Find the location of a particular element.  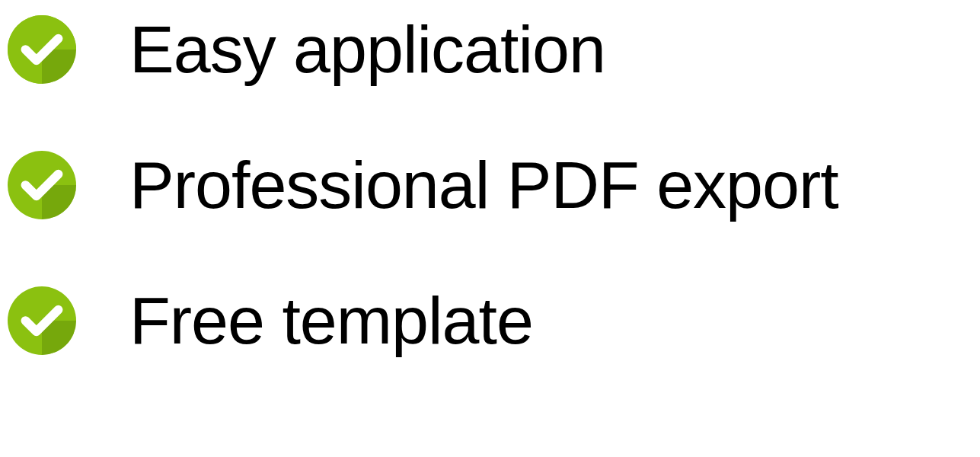

list-item: Easy application is located at coordinates (493, 50).